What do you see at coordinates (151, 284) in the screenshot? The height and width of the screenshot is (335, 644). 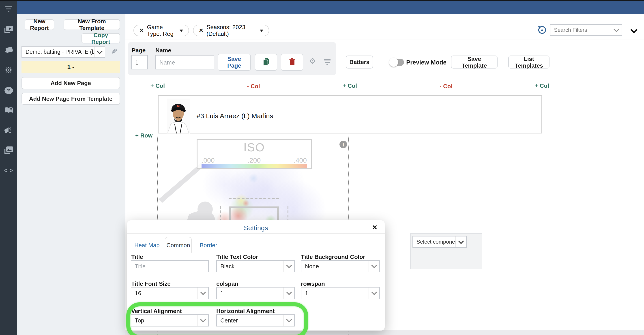 I see `title-font-size-label: Title Font Size` at bounding box center [151, 284].